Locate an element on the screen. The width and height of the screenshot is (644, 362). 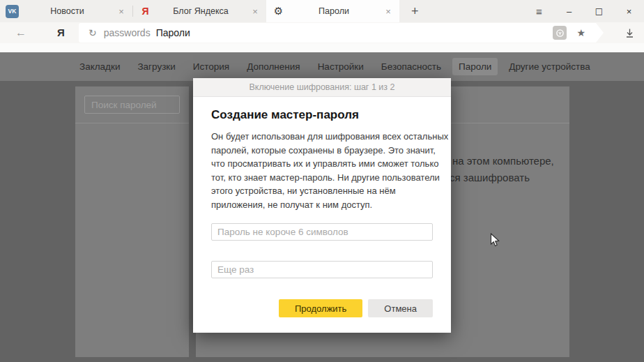
url-keyword: passwords is located at coordinates (127, 33).